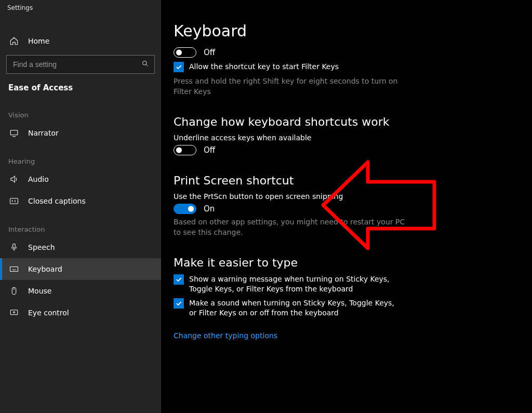 Image resolution: width=532 pixels, height=413 pixels. Describe the element at coordinates (81, 133) in the screenshot. I see `sidebar-item-narrator: Narrator` at that location.